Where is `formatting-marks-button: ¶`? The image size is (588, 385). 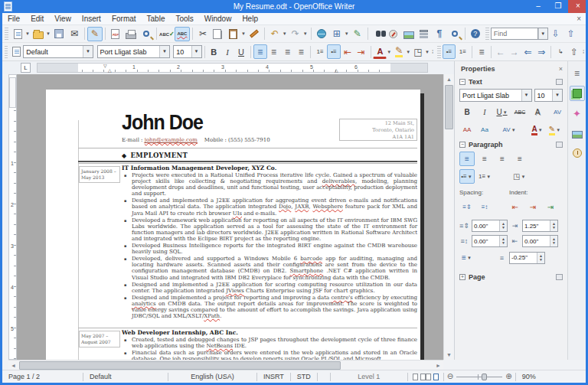
formatting-marks-button: ¶ is located at coordinates (439, 34).